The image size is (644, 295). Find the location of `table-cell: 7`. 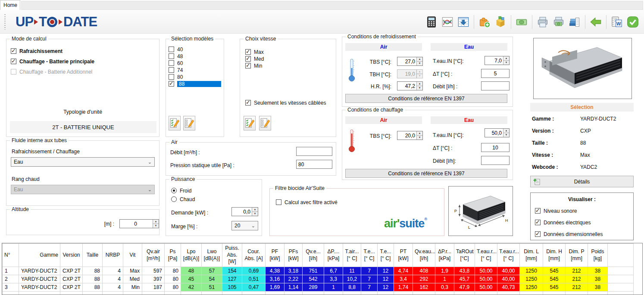

table-cell: 7 is located at coordinates (369, 271).